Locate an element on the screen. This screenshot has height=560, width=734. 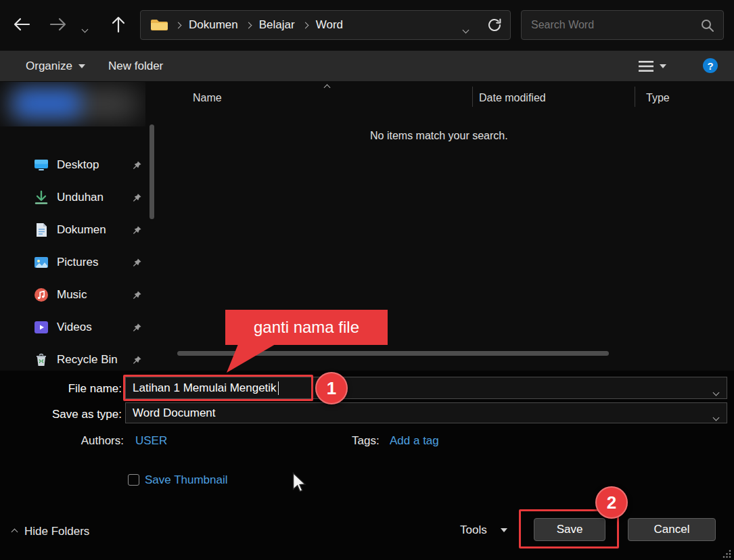
file-name-dropdown-button is located at coordinates (716, 392).